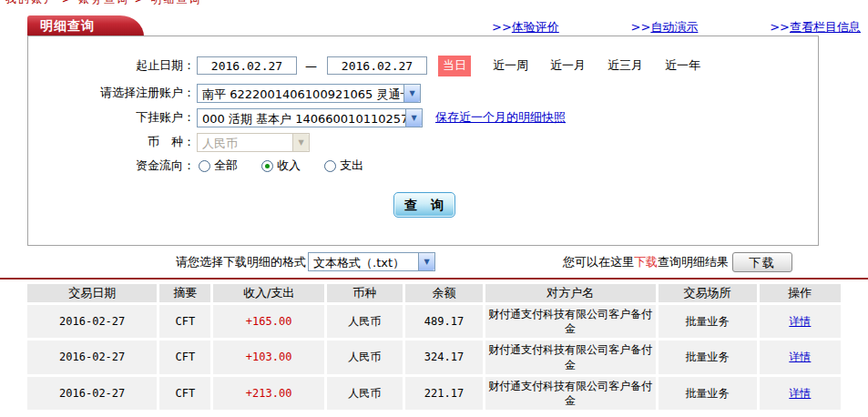 The width and height of the screenshot is (868, 417). What do you see at coordinates (434, 263) in the screenshot?
I see `download-row: 请您选择下载明细的格式 文本格式（.txt） ▼ 您可以在这里下载查询明细结果 …` at bounding box center [434, 263].